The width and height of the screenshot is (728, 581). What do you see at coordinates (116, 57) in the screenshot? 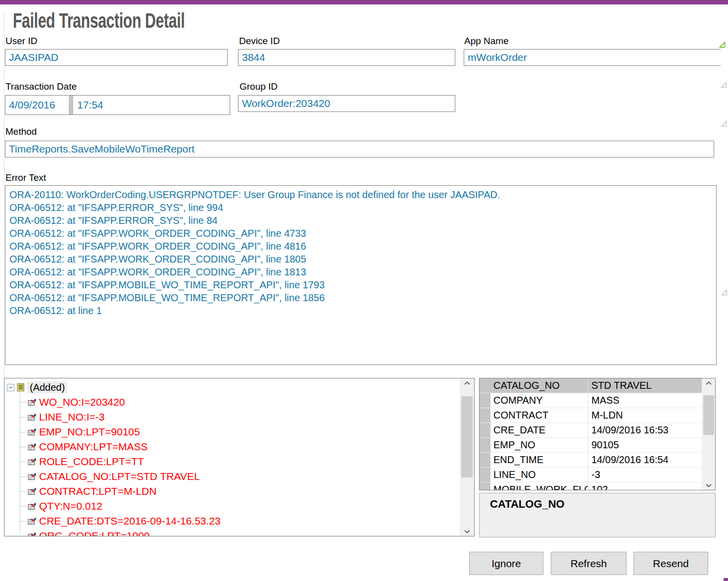
I see `user-id-input: JAASIPAD` at bounding box center [116, 57].